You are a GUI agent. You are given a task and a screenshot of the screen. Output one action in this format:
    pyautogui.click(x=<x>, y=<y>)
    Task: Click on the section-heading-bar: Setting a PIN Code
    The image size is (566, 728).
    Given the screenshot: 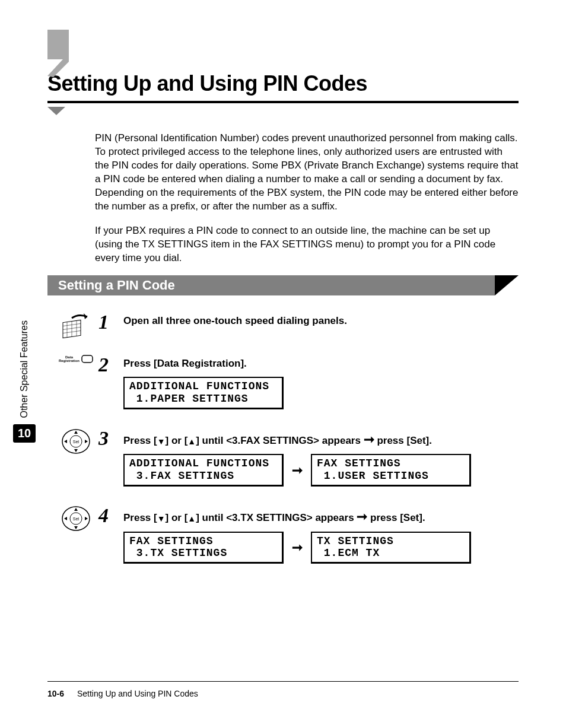 What is the action you would take?
    pyautogui.click(x=283, y=285)
    